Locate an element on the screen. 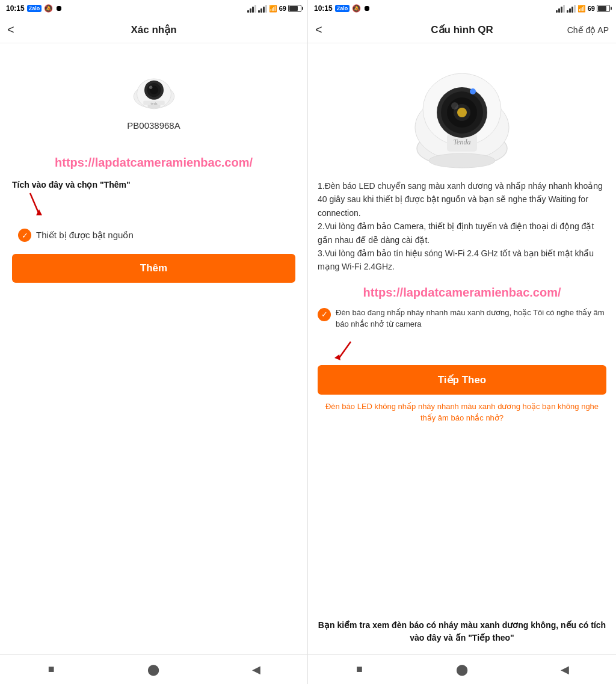  left-battery-icon is located at coordinates (295, 8).